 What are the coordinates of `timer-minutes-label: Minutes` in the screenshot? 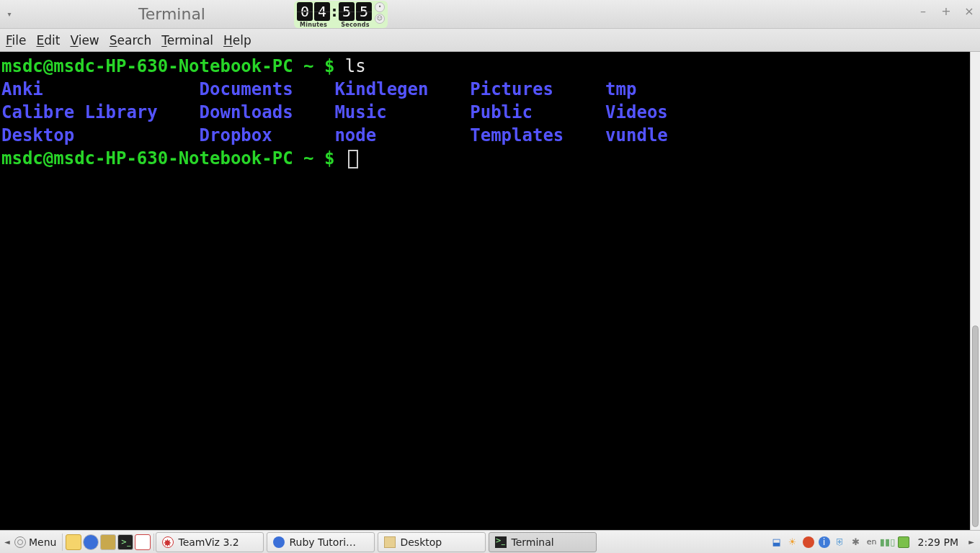 It's located at (313, 24).